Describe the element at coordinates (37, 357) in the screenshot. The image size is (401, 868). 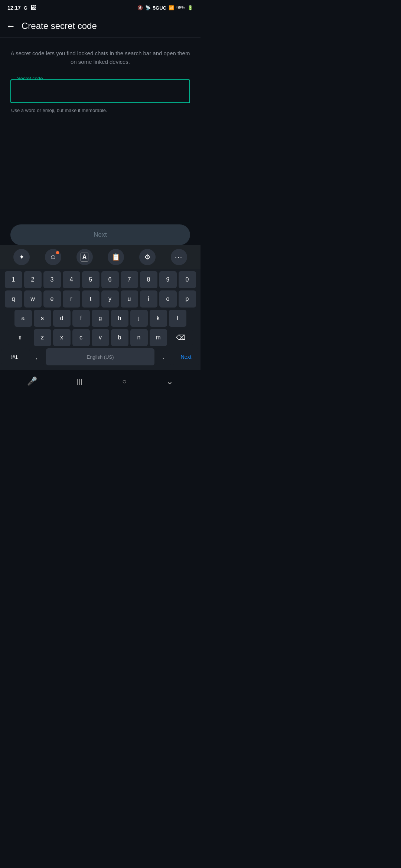
I see `comma-key: ,` at that location.